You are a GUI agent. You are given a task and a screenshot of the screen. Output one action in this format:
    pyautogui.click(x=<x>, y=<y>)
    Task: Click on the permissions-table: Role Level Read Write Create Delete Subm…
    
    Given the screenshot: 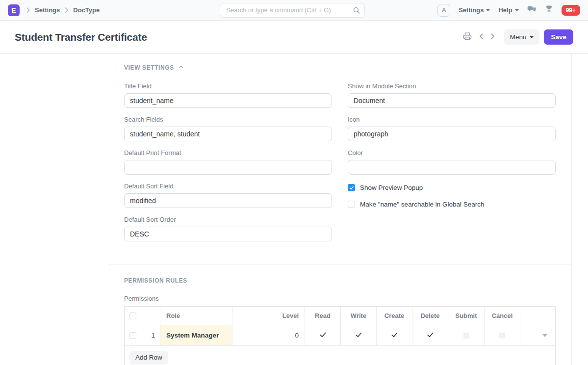 What is the action you would take?
    pyautogui.click(x=340, y=336)
    